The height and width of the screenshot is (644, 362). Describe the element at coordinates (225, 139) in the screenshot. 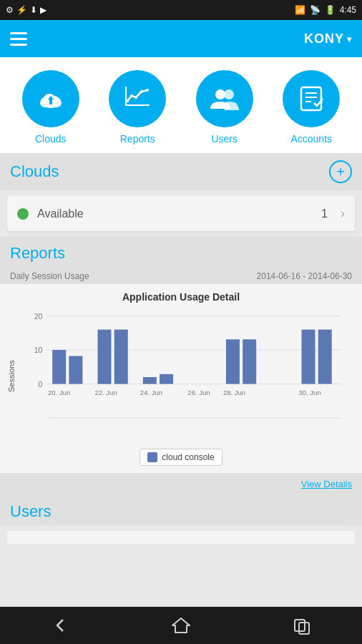

I see `users-label: Users` at that location.